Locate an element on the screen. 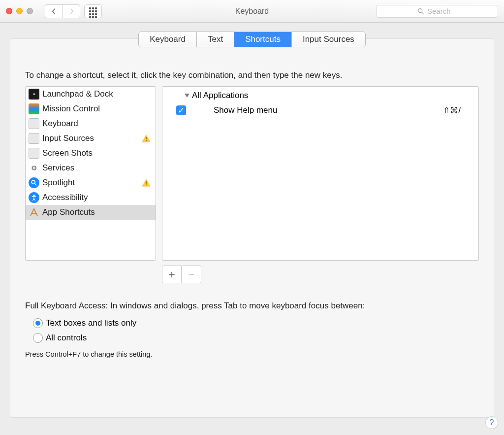 The image size is (504, 435). nav-buttons is located at coordinates (63, 11).